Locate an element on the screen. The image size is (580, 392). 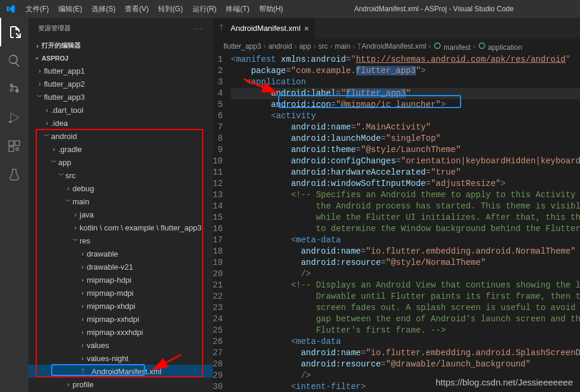
testing-icon is located at coordinates (14, 175).